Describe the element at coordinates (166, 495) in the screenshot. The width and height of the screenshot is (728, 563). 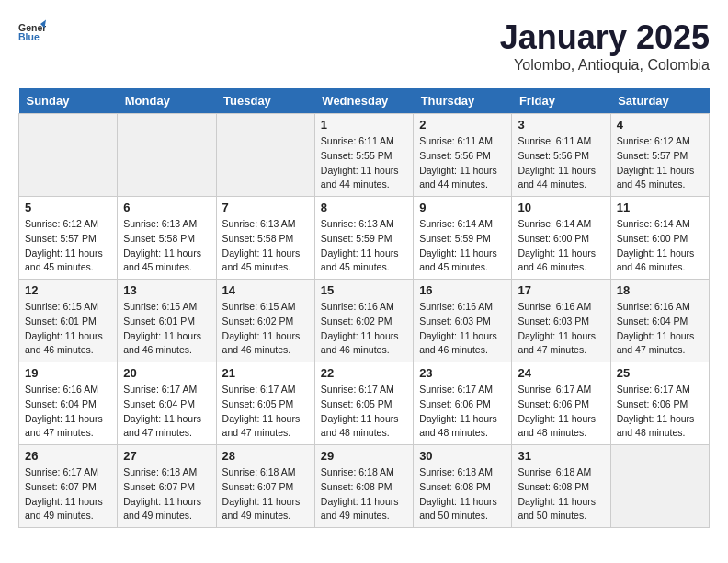
I see `day-info: Sunrise: 6:18 AM Sunset: 6:07 PM Dayligh…` at that location.